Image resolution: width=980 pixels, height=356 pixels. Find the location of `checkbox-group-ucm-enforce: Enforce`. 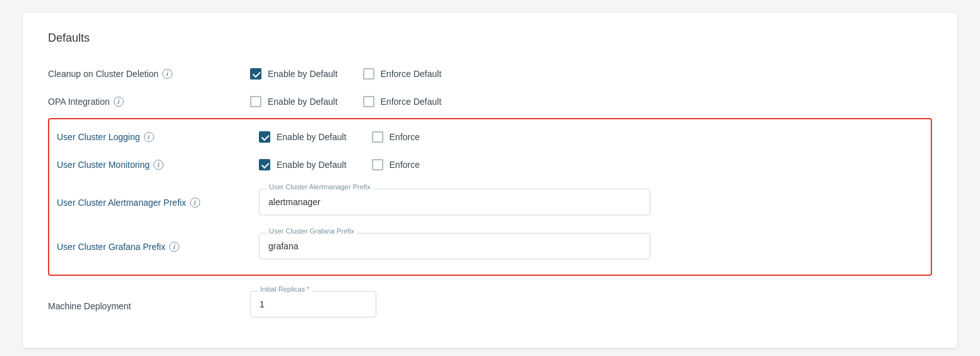

checkbox-group-ucm-enforce: Enforce is located at coordinates (396, 165).